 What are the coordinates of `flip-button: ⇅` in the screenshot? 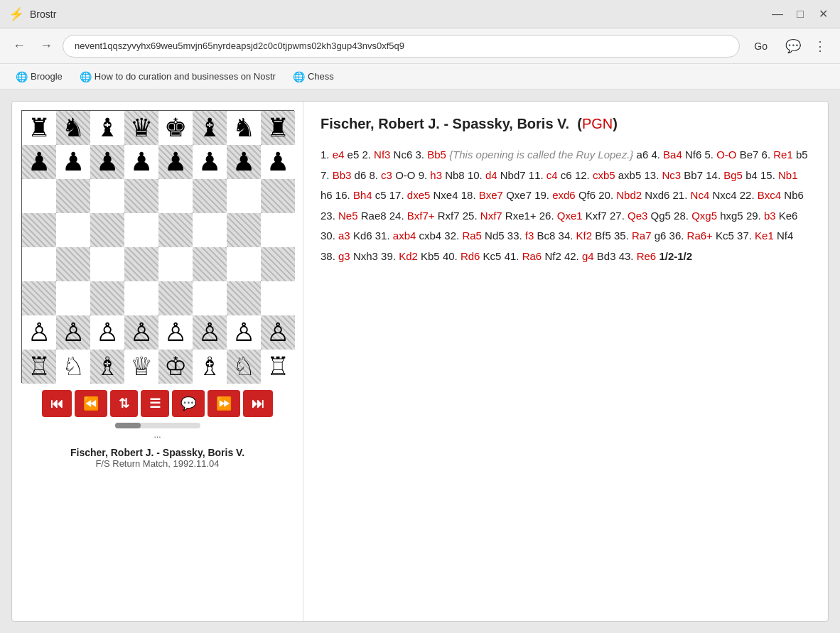 It's located at (124, 404).